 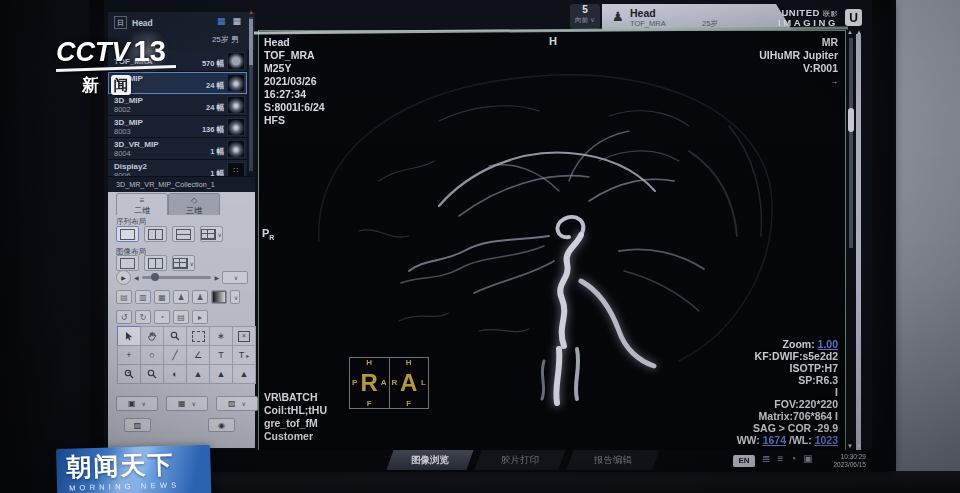 What do you see at coordinates (251, 94) in the screenshot?
I see `sidebar-scrollbar` at bounding box center [251, 94].